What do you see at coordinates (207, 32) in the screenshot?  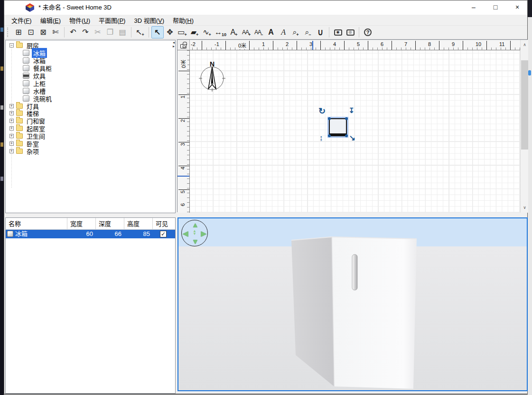 I see `create-polylines-button: ∿+` at bounding box center [207, 32].